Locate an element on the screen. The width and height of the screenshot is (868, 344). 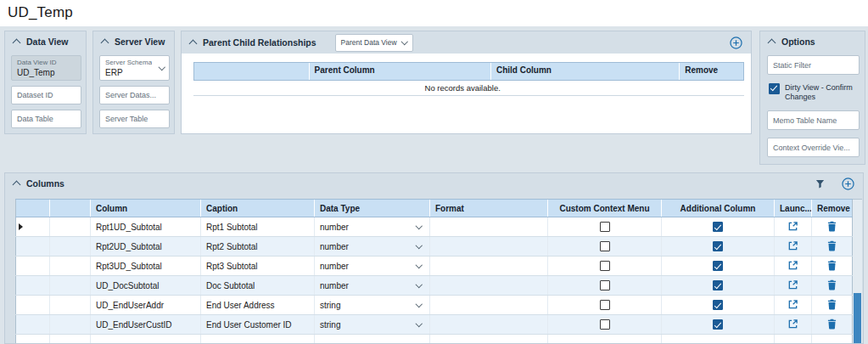
server-table-field: Server Table is located at coordinates (134, 119).